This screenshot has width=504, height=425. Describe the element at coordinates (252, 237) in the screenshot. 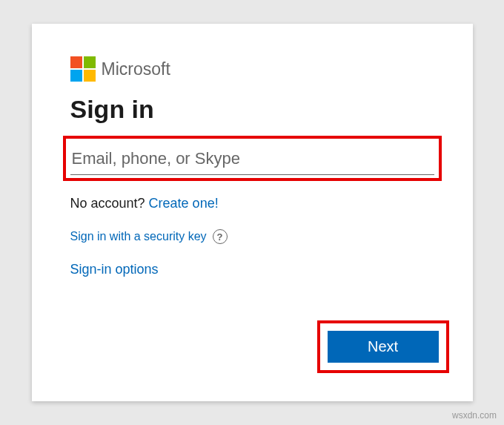

I see `security-key-row: Sign in with a security key ?` at that location.